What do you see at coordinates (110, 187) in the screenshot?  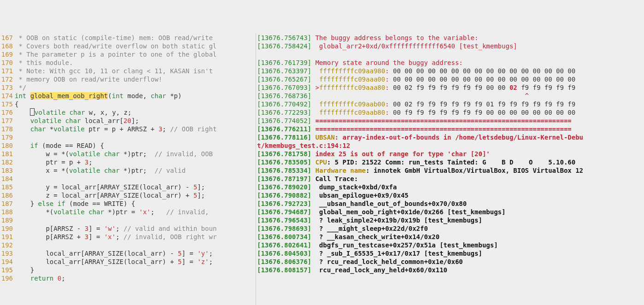 I see `code-text: y = local_arr[ARRAY_SIZE(local_arr) - 5]…` at bounding box center [110, 187].